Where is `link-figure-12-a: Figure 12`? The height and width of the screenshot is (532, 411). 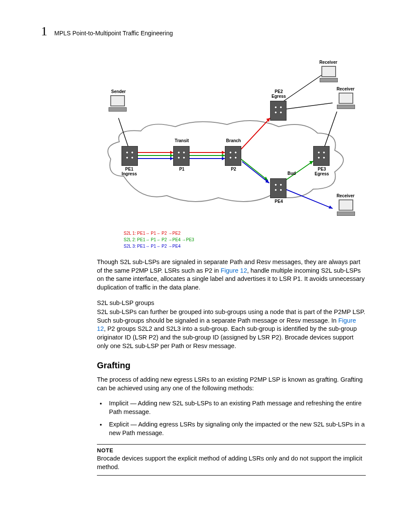
link-figure-12-a: Figure 12 is located at coordinates (234, 271).